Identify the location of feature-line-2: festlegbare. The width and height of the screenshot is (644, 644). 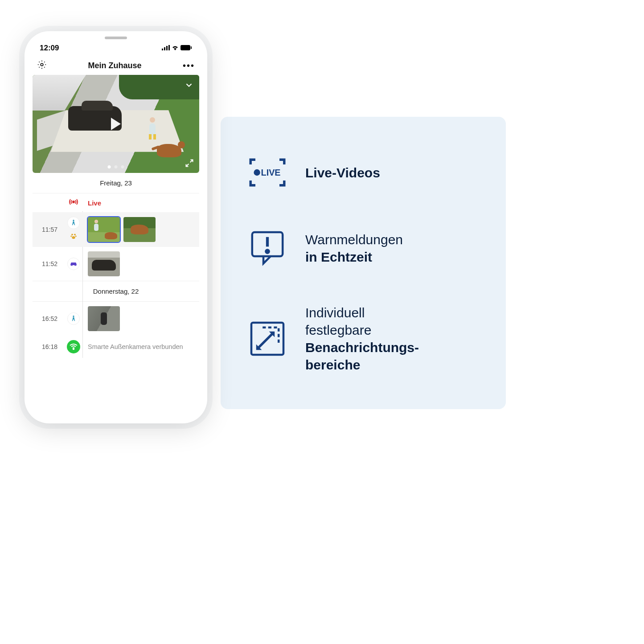
(338, 330).